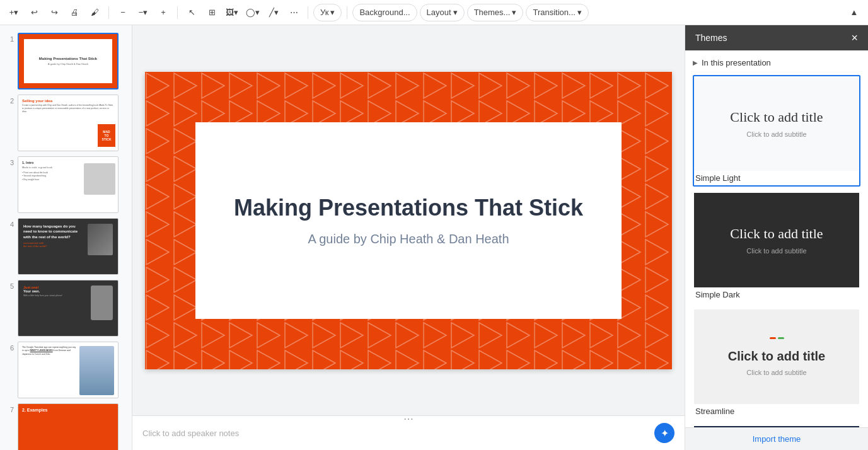  What do you see at coordinates (434, 13) in the screenshot?
I see `toolbar: + ▾ ↩ ↪ 🖨 🖌 − − ▾ + ↖ ⊞ 🖼 ▾ ◯ ▾ ╱ ▾ ⋯` at bounding box center [434, 13].